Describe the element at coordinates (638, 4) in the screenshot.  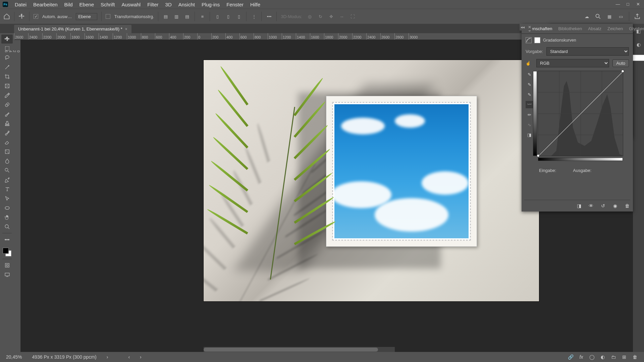
I see `close-button: ✕` at that location.